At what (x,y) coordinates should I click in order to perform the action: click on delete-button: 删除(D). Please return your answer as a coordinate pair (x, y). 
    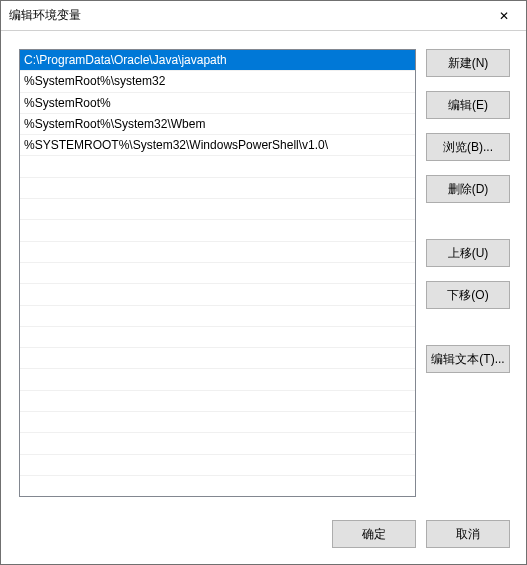
    Looking at the image, I should click on (468, 189).